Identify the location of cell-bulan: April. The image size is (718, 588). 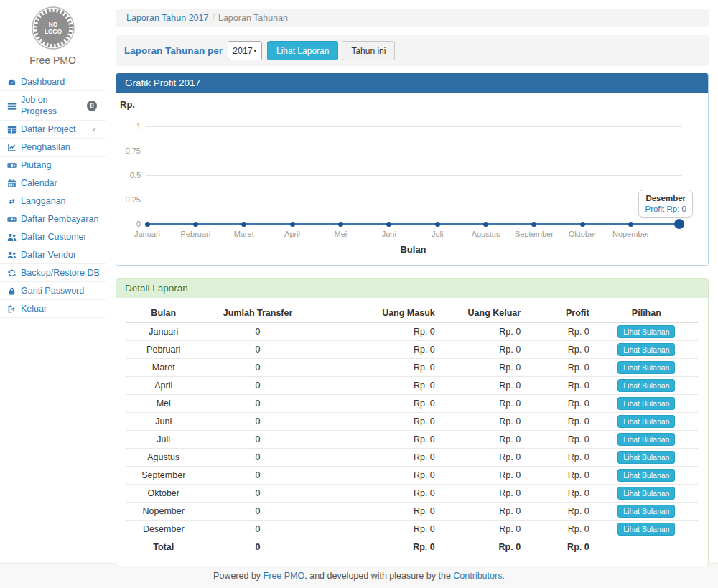
(164, 386).